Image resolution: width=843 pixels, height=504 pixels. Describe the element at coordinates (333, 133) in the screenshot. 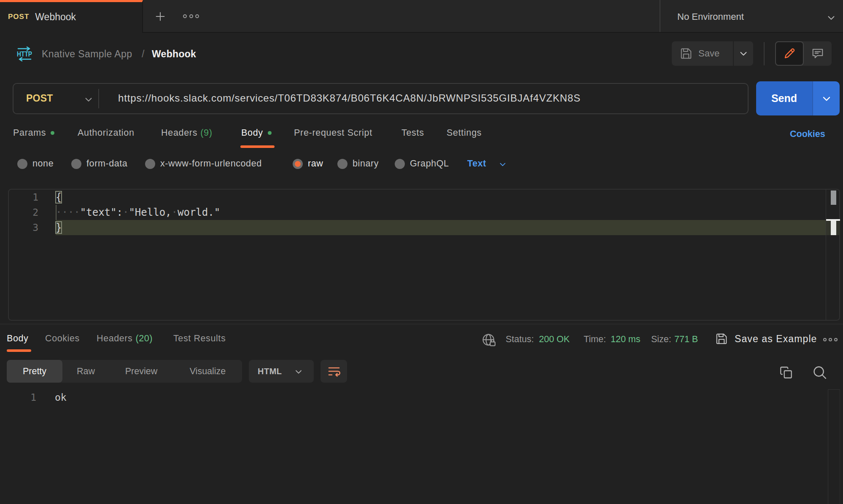

I see `tab-pre-request-script: Pre-request Script` at that location.